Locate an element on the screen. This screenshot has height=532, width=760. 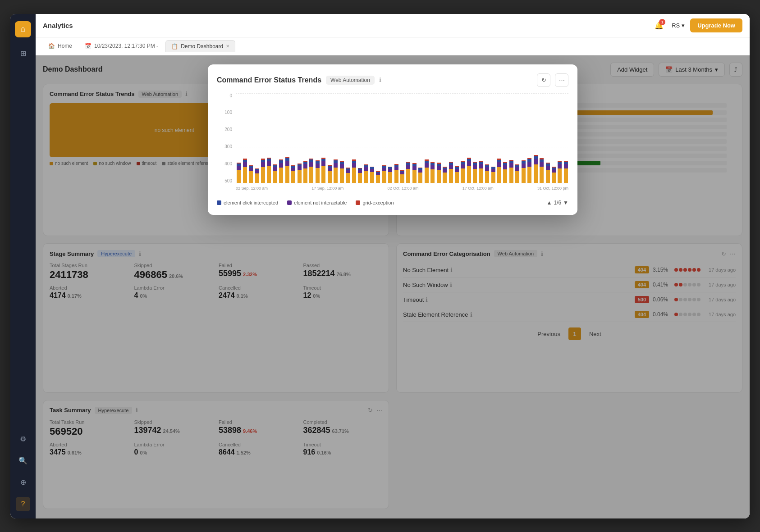
modal-info-icon: ℹ is located at coordinates (380, 80).